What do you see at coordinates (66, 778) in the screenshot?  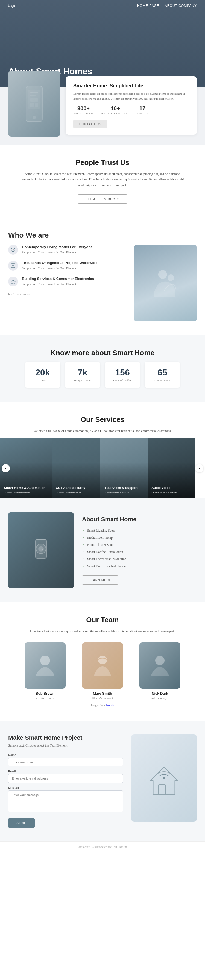 I see `email-input` at bounding box center [66, 778].